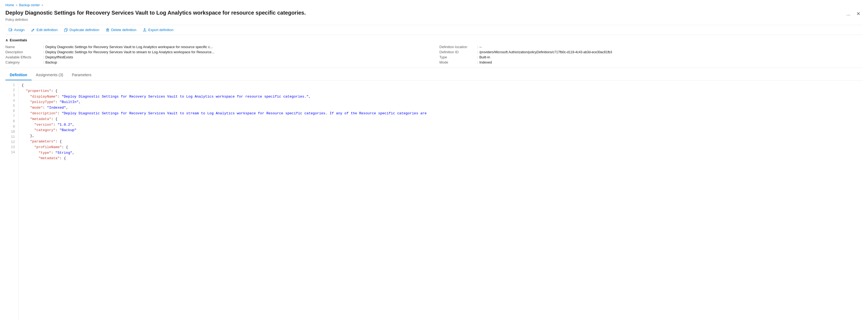 The width and height of the screenshot is (868, 320). I want to click on assign-label: Assign, so click(20, 30).